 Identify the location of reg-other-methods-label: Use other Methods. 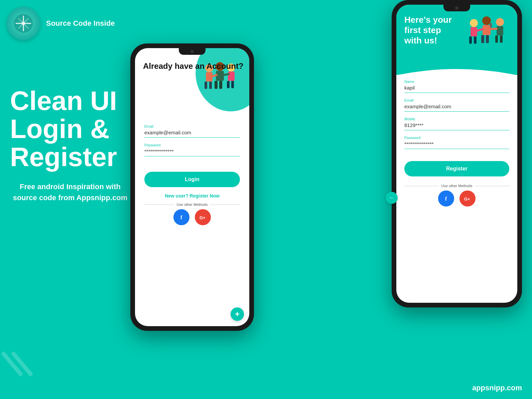
(457, 186).